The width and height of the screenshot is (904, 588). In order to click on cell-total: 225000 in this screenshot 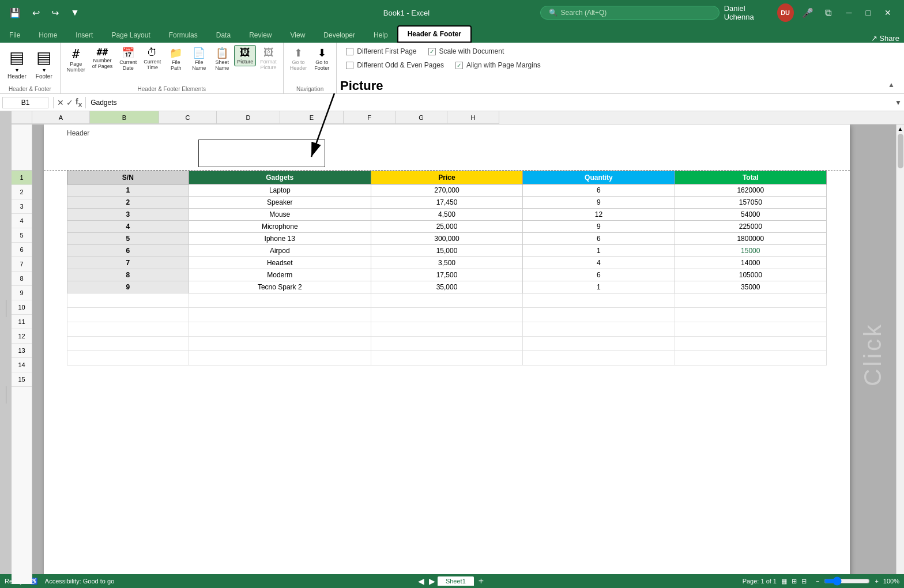, I will do `click(751, 227)`.